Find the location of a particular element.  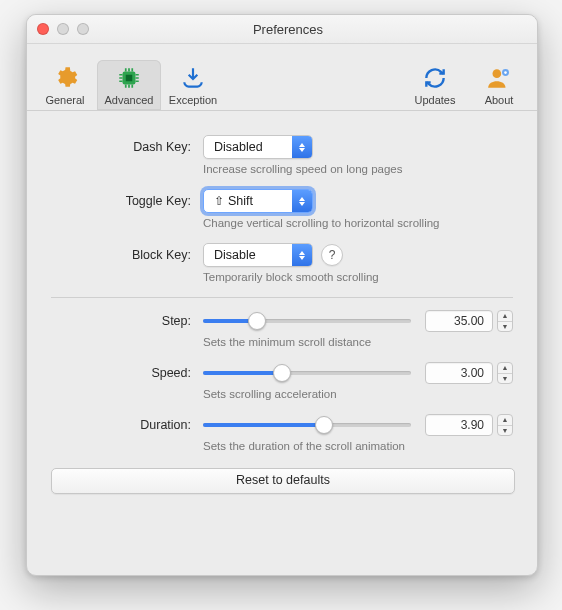

speed-slider is located at coordinates (307, 373).